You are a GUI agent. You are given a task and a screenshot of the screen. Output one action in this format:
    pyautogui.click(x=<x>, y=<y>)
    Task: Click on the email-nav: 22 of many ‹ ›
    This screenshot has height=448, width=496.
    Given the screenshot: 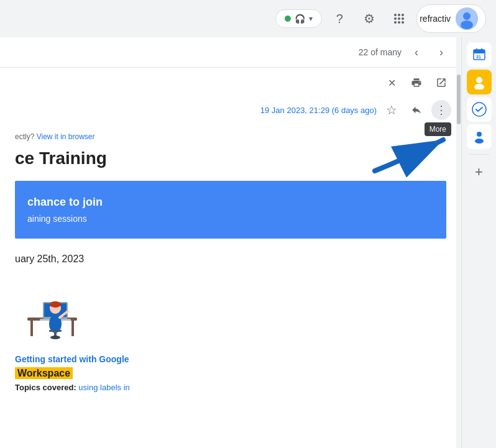 What is the action you would take?
    pyautogui.click(x=405, y=52)
    